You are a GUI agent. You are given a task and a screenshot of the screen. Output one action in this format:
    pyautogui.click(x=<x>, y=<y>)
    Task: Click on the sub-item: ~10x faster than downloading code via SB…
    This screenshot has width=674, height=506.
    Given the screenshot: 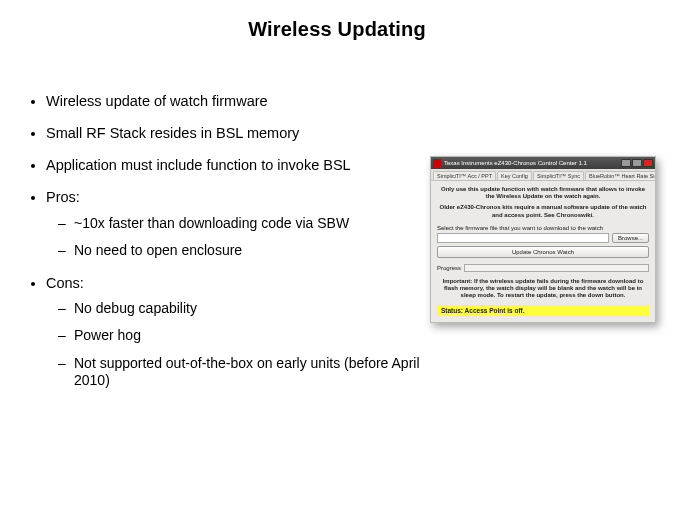 What is the action you would take?
    pyautogui.click(x=242, y=224)
    